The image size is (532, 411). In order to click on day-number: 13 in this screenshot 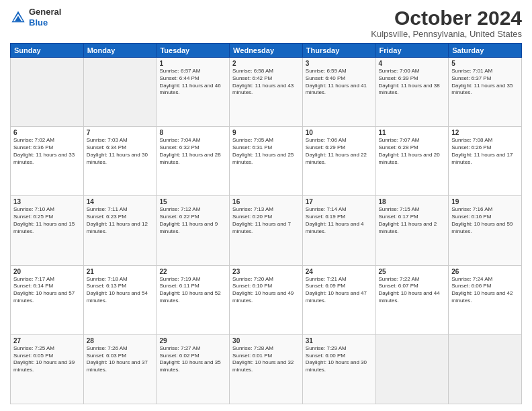, I will do `click(47, 201)`.